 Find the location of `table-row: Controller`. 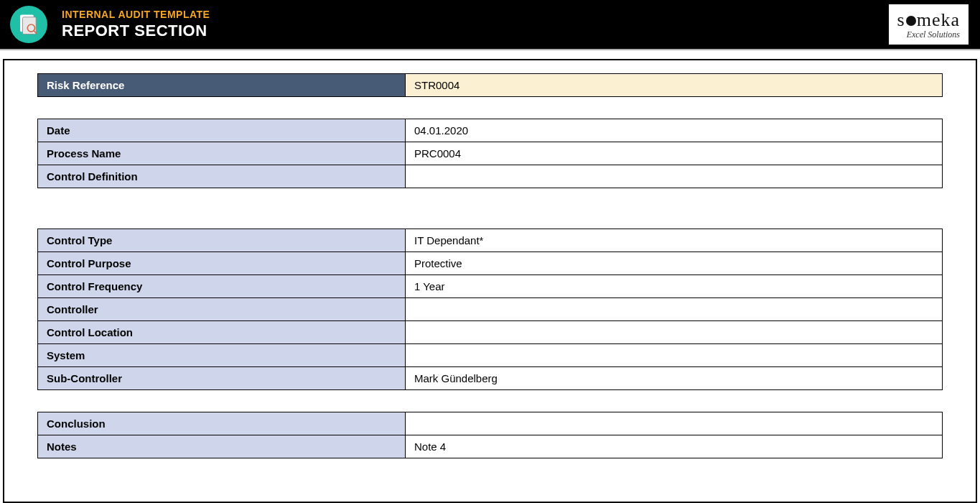

table-row: Controller is located at coordinates (490, 310).